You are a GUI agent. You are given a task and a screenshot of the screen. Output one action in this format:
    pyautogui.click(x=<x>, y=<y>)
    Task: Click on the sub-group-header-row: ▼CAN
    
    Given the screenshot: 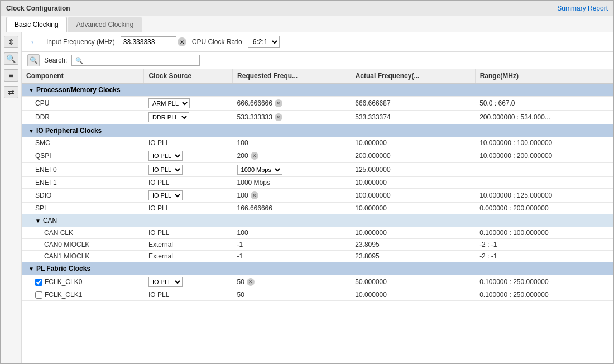 What is the action you would take?
    pyautogui.click(x=318, y=221)
    